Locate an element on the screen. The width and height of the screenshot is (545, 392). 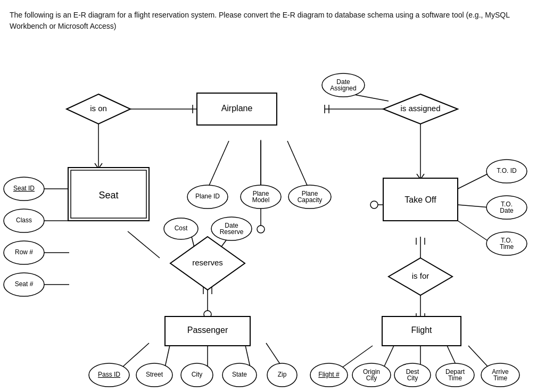
datereserved-attribute: Date Reserve is located at coordinates (232, 229).